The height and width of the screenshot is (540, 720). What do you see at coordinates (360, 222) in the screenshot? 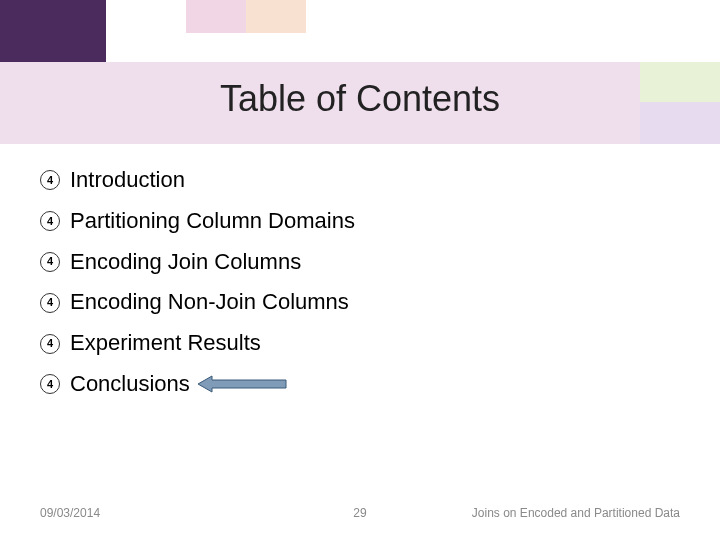
I see `list-item: 4 Partitioning Column Domains` at bounding box center [360, 222].